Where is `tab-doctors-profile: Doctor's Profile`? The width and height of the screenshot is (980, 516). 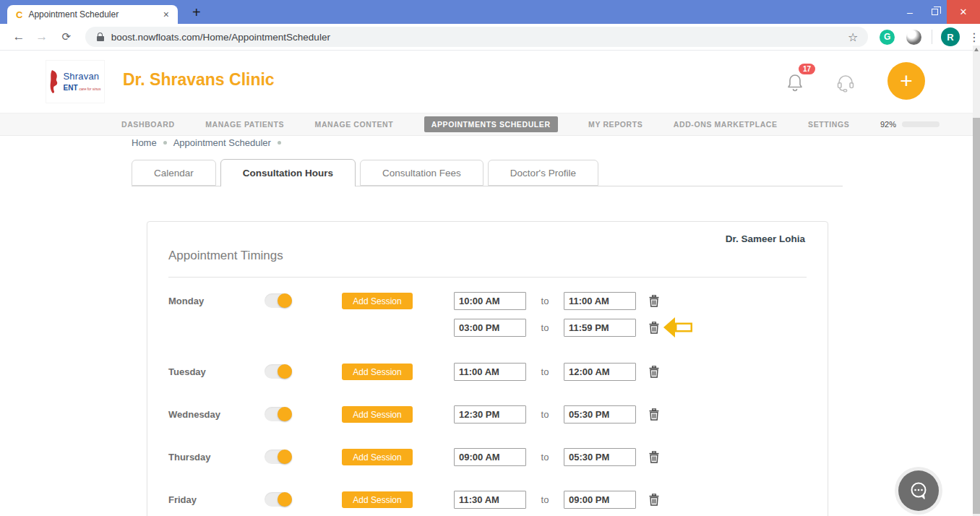
tab-doctors-profile: Doctor's Profile is located at coordinates (543, 173).